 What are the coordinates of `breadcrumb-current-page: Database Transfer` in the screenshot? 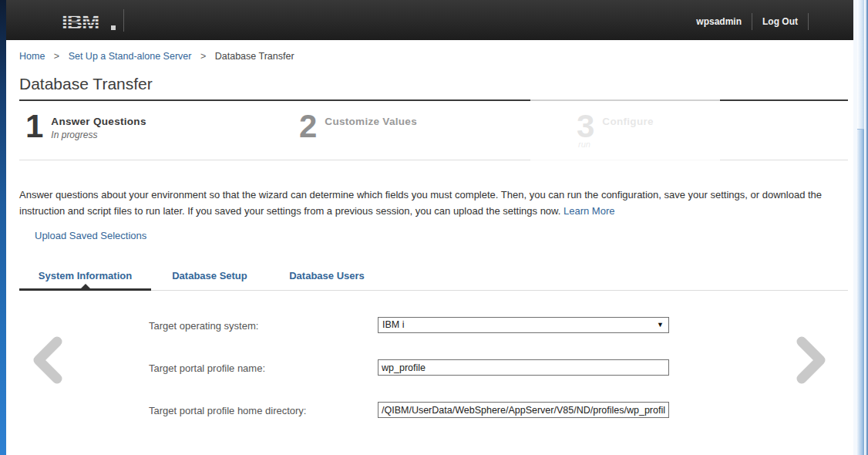 It's located at (254, 56).